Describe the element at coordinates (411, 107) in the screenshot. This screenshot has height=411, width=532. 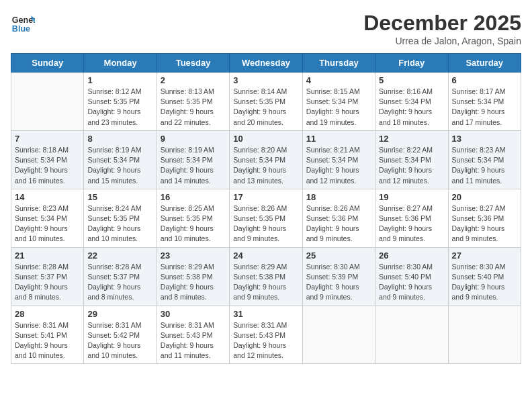
I see `day-info: Sunrise: 8:16 AM Sunset: 5:34 PM Dayligh…` at that location.